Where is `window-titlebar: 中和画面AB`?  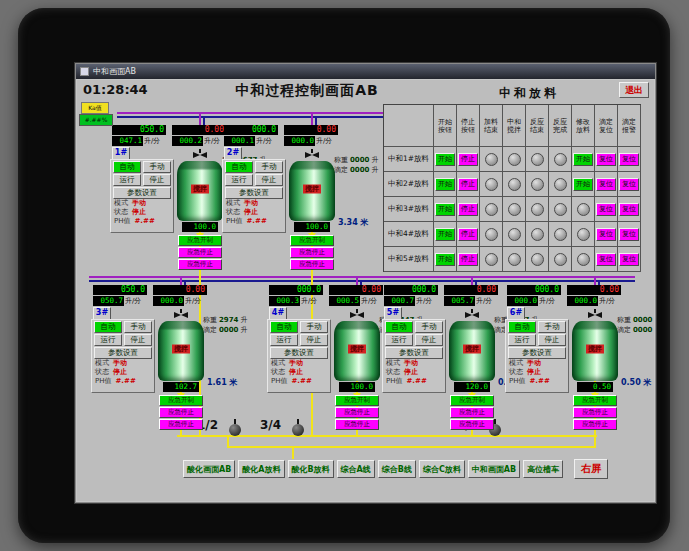 window-titlebar: 中和画面AB is located at coordinates (366, 72).